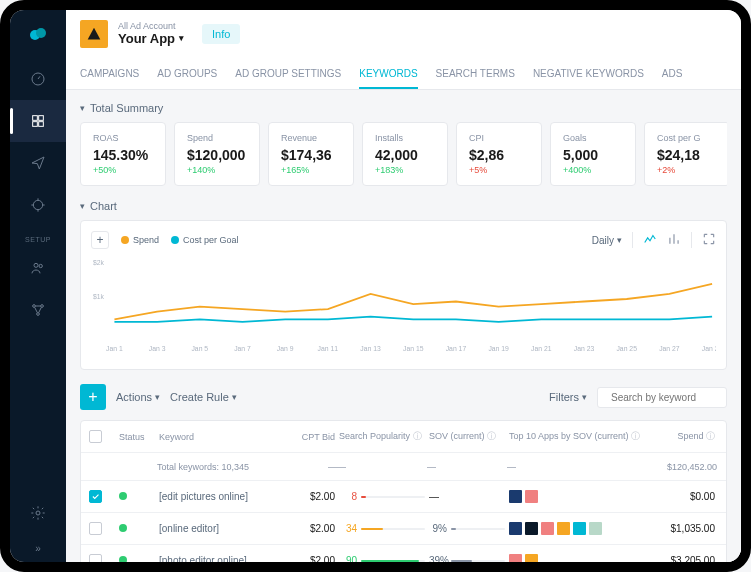 This screenshot has height=572, width=751. I want to click on summary-toggle: ▾ Total Summary, so click(404, 108).